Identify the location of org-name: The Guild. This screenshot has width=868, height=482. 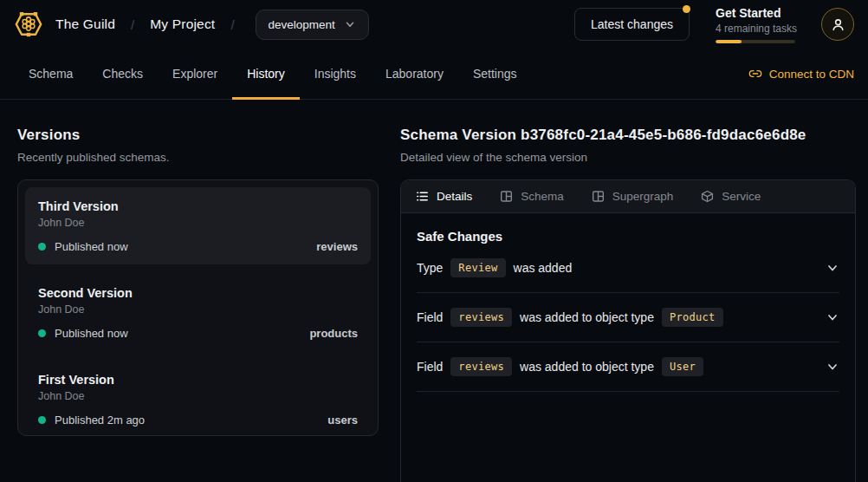
(85, 24).